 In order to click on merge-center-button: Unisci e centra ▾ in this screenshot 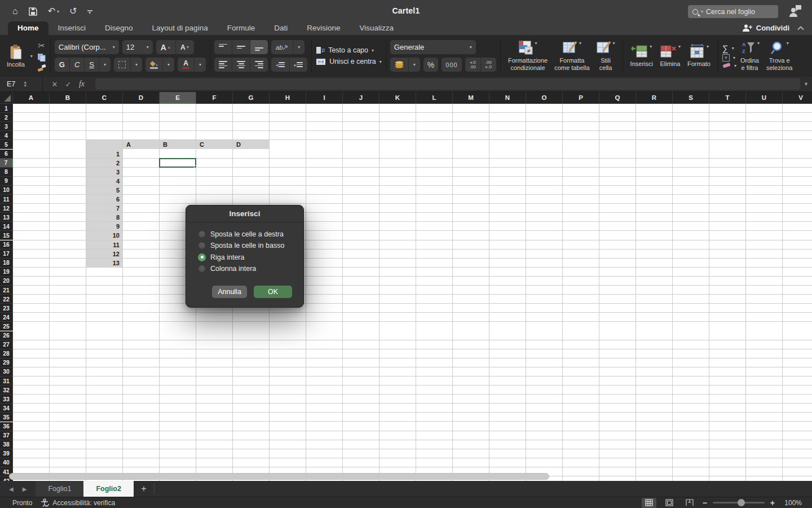, I will do `click(348, 62)`.